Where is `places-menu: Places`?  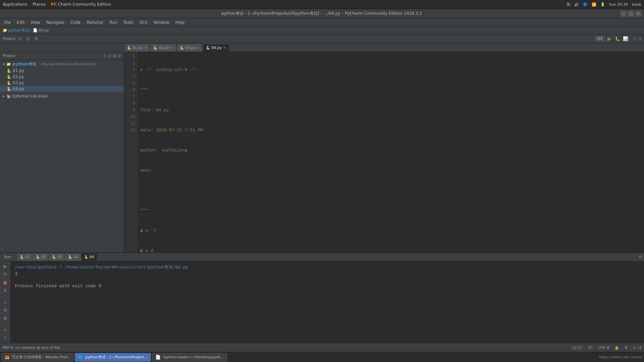 places-menu: Places is located at coordinates (39, 4).